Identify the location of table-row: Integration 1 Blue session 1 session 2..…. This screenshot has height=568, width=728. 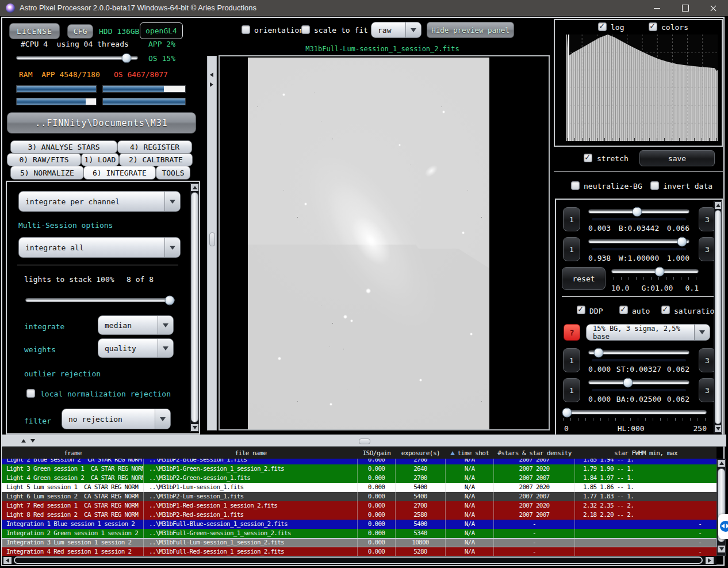
(359, 524).